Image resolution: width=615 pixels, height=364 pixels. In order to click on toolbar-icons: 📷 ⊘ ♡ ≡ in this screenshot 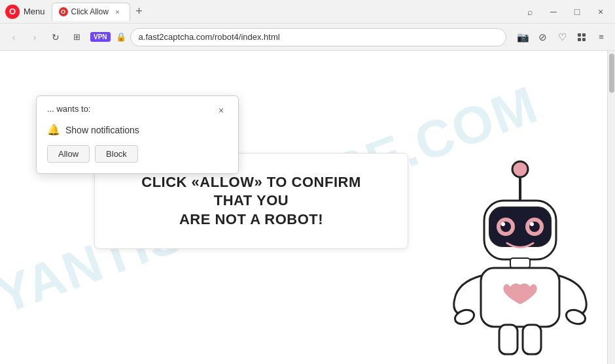, I will do `click(562, 37)`.